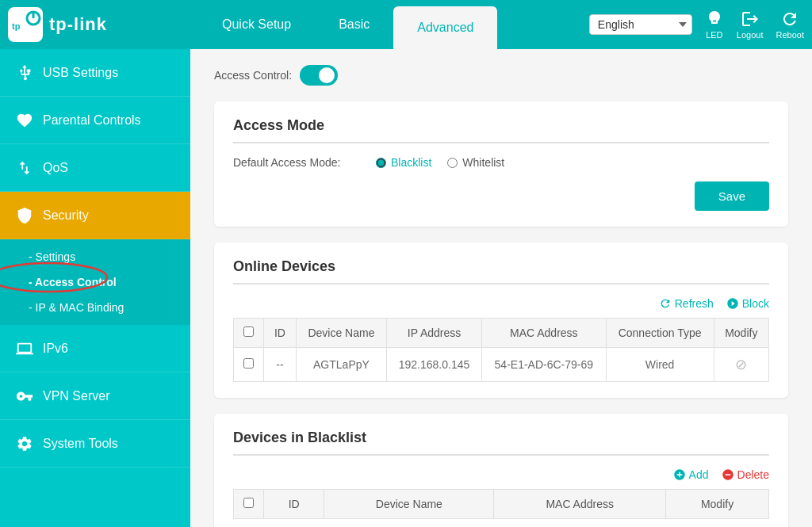 This screenshot has width=812, height=527. I want to click on bl-col-device-name: Device Name, so click(409, 504).